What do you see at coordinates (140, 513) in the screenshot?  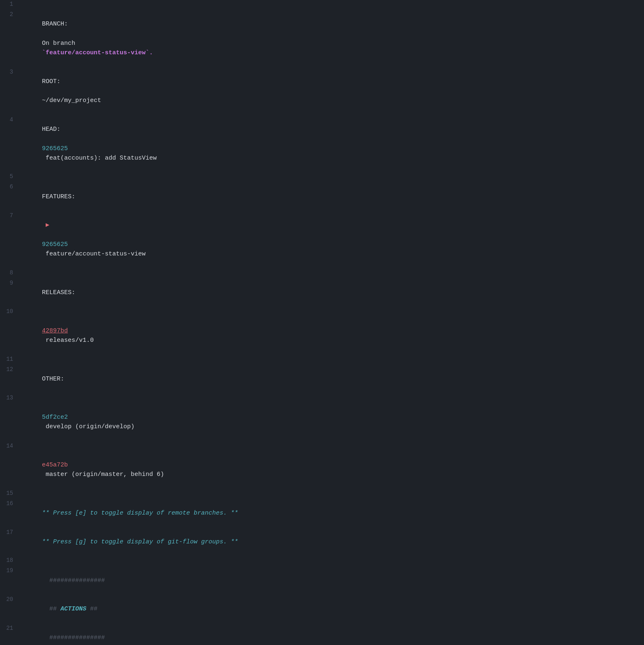 I see `hint-remote: ** Press [e] to toggle display of remote…` at bounding box center [140, 513].